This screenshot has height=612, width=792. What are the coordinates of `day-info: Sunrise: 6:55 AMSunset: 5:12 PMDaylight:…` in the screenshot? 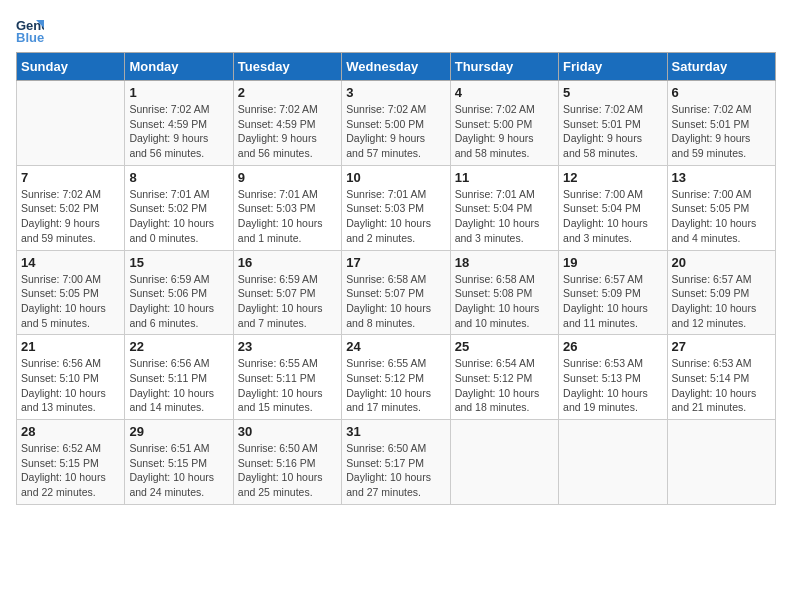 It's located at (396, 386).